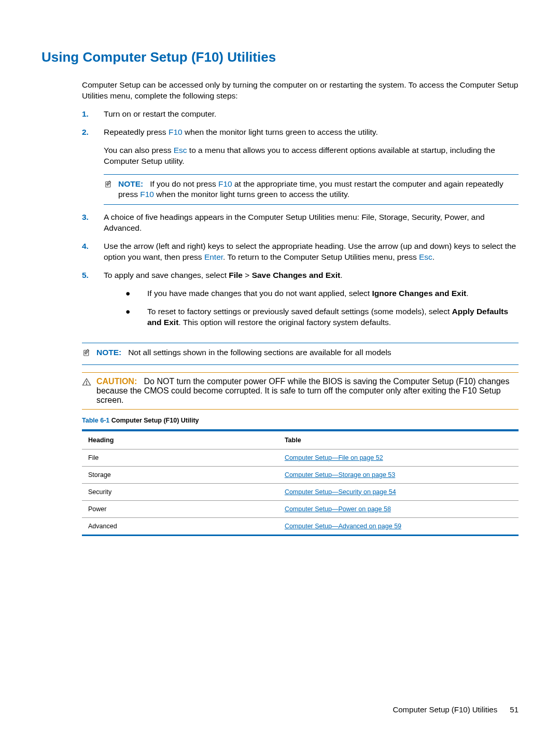  Describe the element at coordinates (398, 440) in the screenshot. I see `th-table: Table` at that location.